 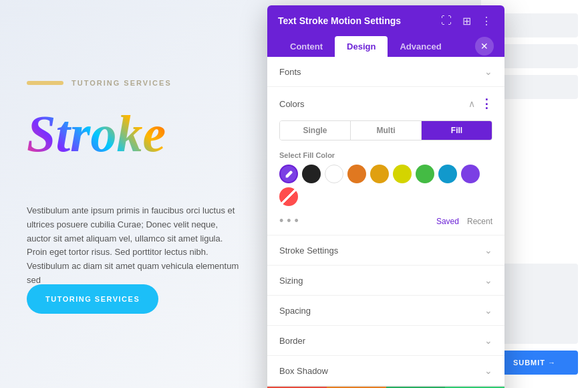 What do you see at coordinates (290, 72) in the screenshot?
I see `fonts-label: Fonts` at bounding box center [290, 72].